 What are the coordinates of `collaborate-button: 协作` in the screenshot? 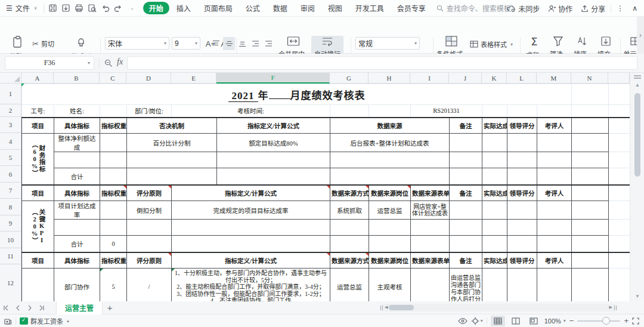 It's located at (561, 8).